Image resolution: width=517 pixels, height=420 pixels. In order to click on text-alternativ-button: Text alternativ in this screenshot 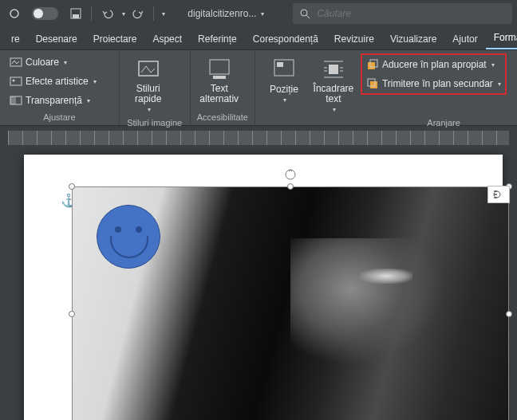, I will do `click(219, 80)`.